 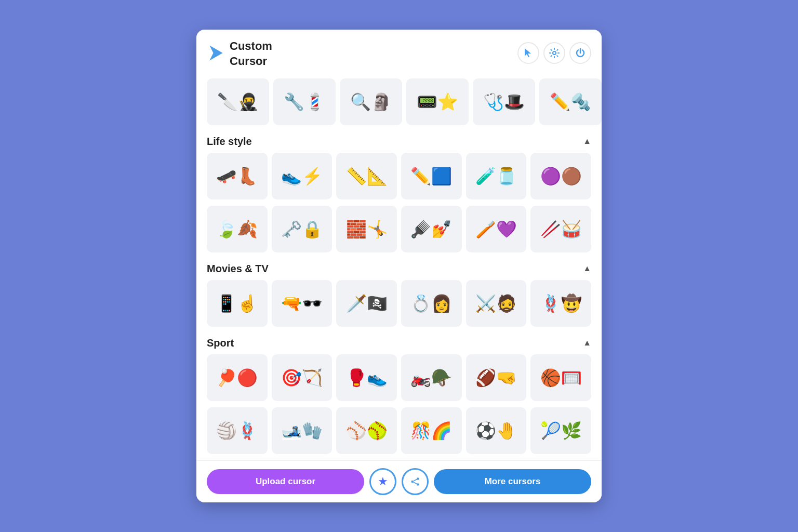 What do you see at coordinates (561, 378) in the screenshot?
I see `cursor-item: 🏀🥅` at bounding box center [561, 378].